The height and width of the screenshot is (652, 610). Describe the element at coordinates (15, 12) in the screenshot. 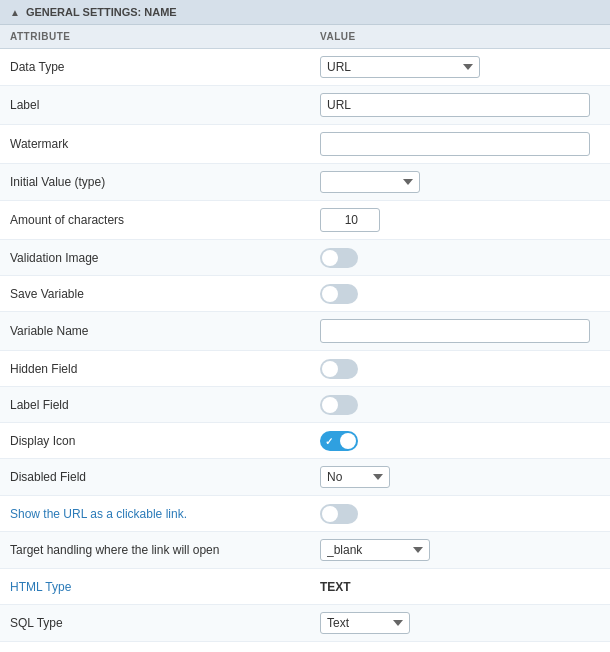

I see `collapse-arrow: ▲` at that location.